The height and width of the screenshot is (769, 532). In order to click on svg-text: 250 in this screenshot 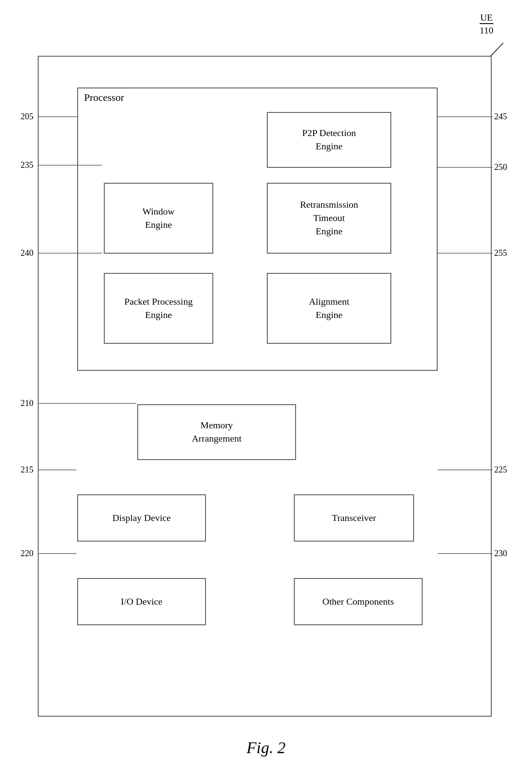, I will do `click(501, 167)`.